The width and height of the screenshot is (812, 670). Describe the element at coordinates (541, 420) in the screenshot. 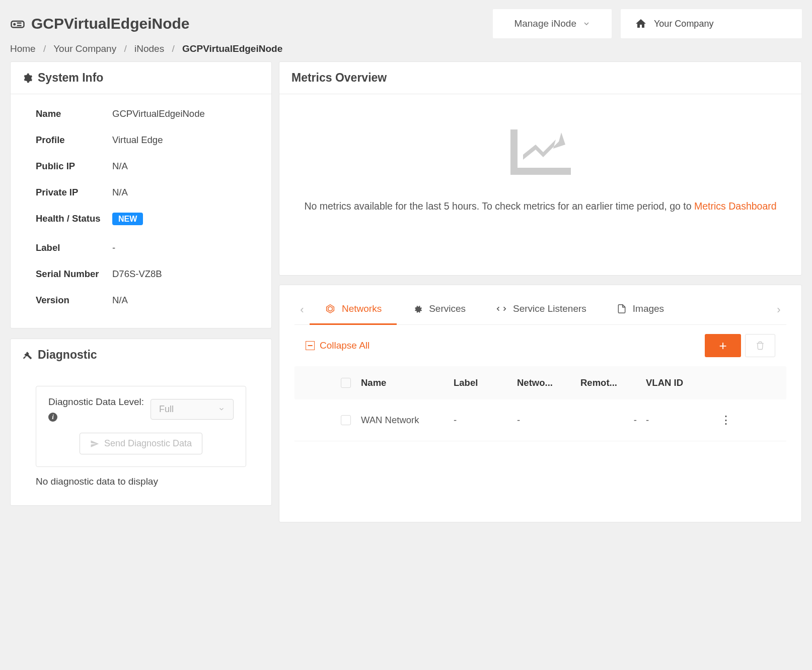

I see `table-row: WAN Network - - - - ⋮` at that location.